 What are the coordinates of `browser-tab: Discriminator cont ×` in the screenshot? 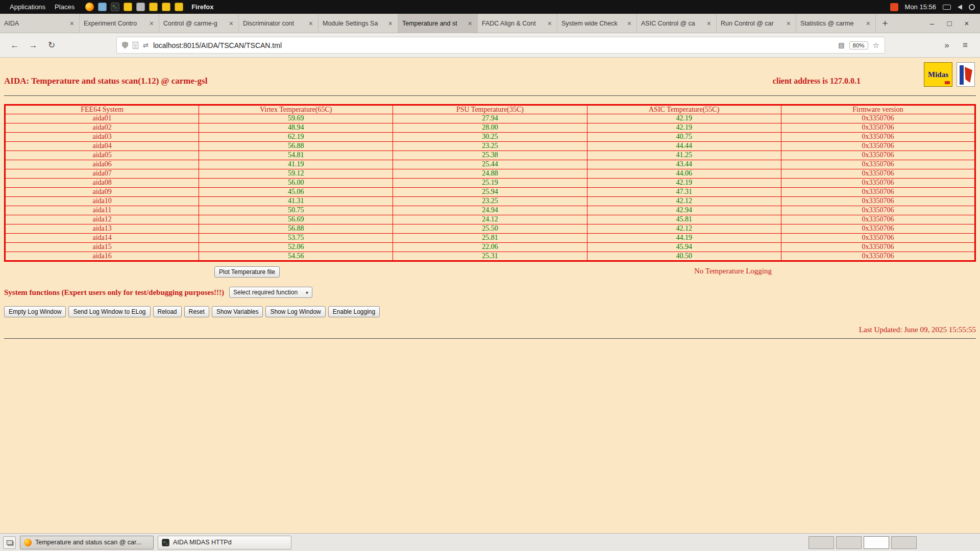 It's located at (279, 23).